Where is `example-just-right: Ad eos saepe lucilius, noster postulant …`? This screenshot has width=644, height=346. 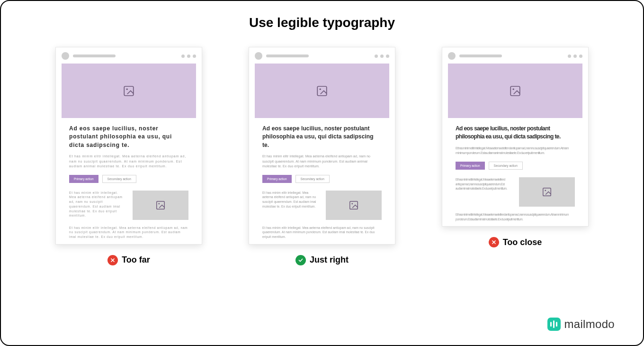
example-just-right: Ad eos saepe lucilius, noster postulant … is located at coordinates (322, 156).